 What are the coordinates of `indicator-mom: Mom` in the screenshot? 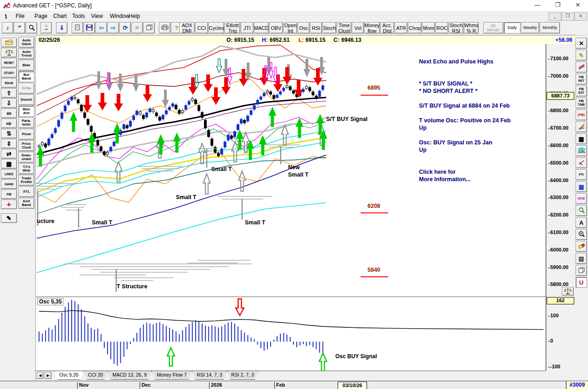 It's located at (429, 28).